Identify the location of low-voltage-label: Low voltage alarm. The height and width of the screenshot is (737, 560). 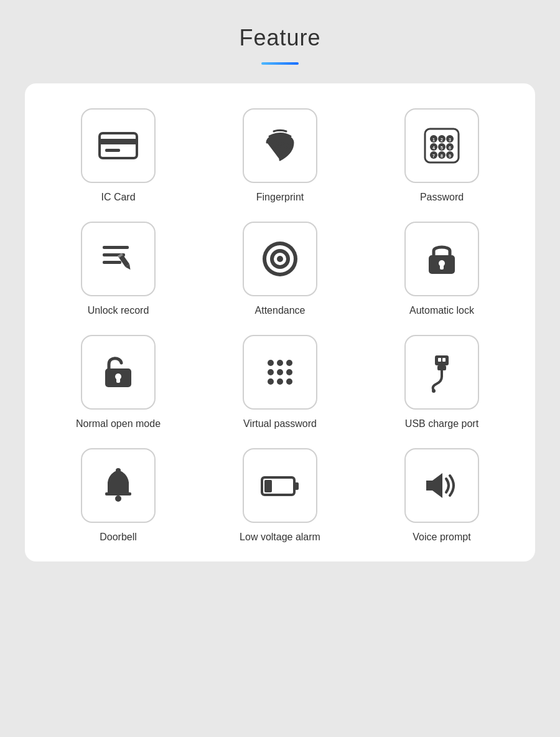
(280, 537).